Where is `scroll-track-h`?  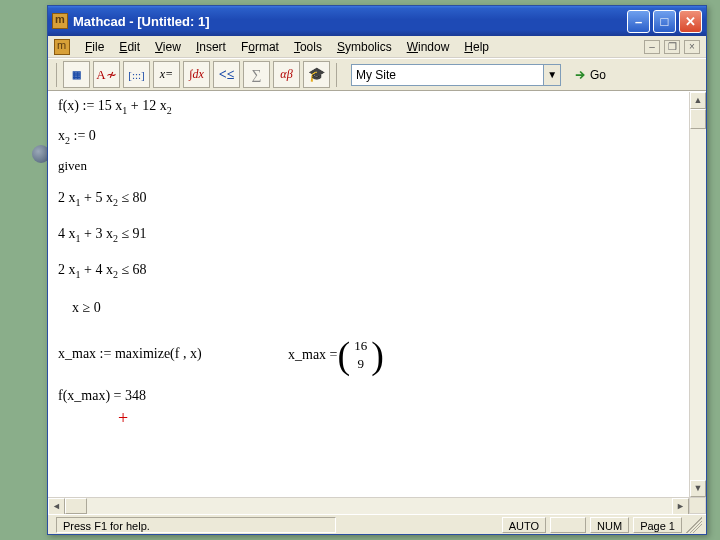 scroll-track-h is located at coordinates (368, 506).